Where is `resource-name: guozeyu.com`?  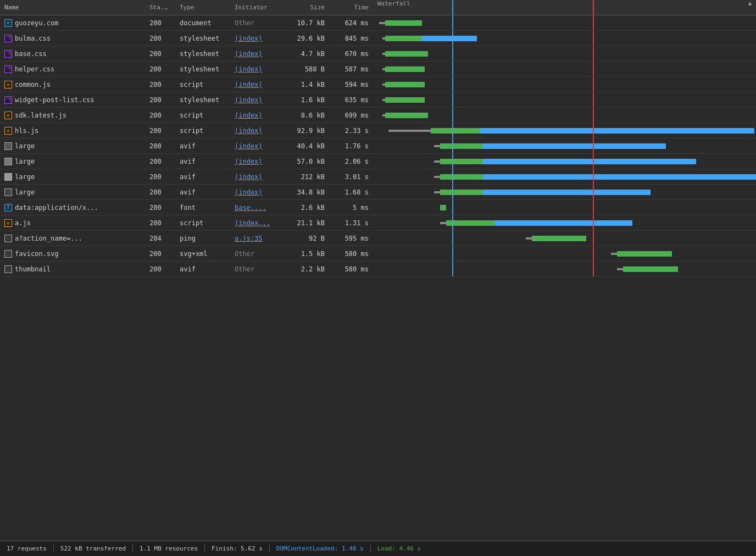 resource-name: guozeyu.com is located at coordinates (36, 23).